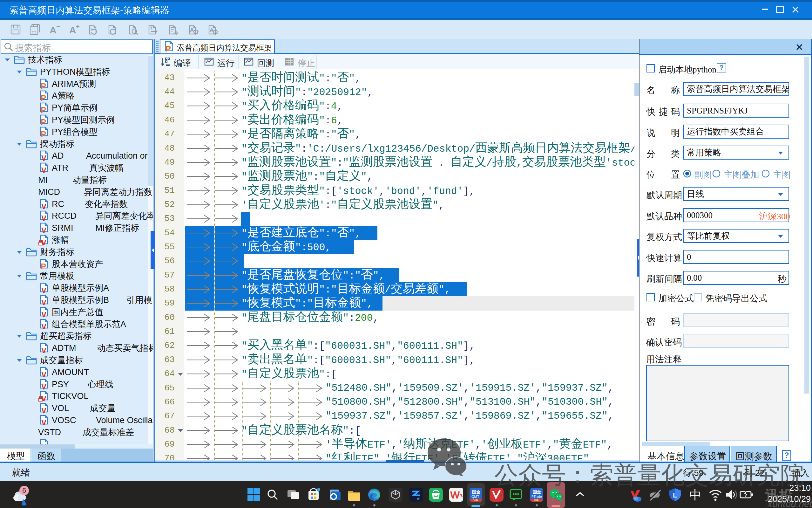 The image size is (812, 508). I want to click on svg-text: W, so click(455, 495).